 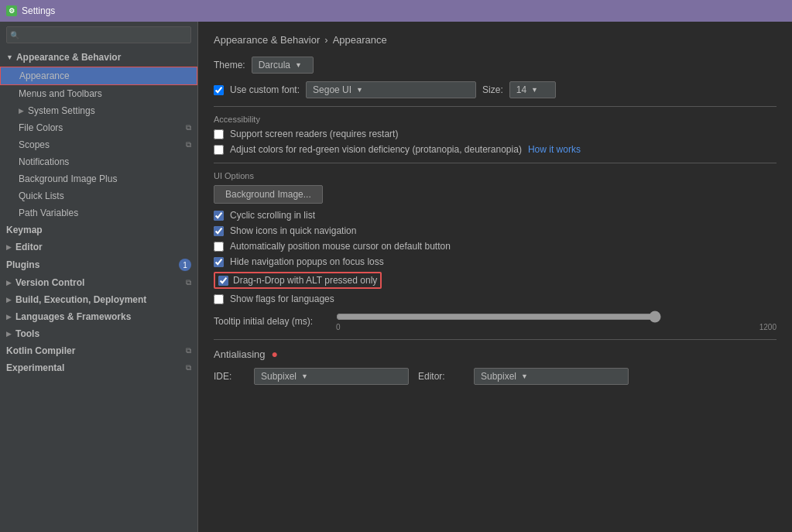 What do you see at coordinates (105, 196) in the screenshot?
I see `sidebar-item-label: Quick Lists` at bounding box center [105, 196].